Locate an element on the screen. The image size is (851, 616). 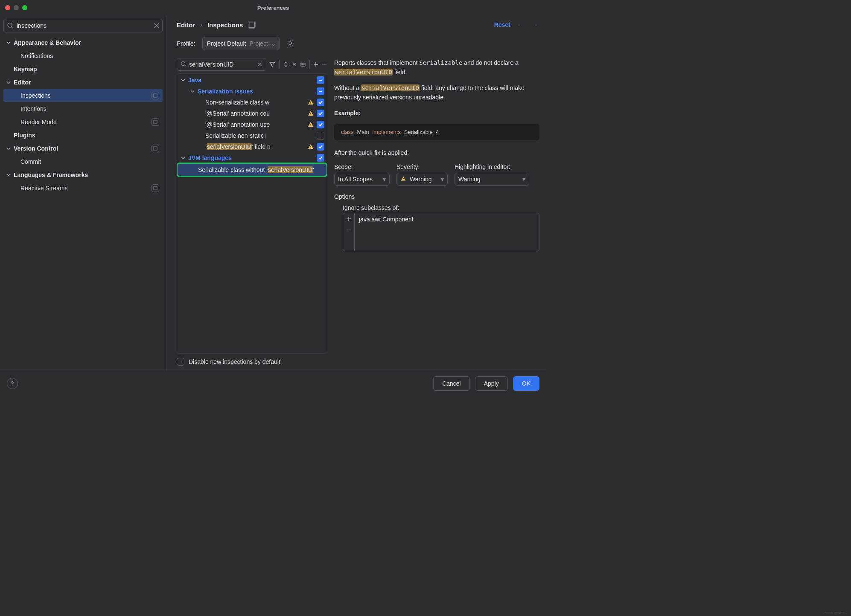
nav-item-intentions: Intentions is located at coordinates (83, 108).